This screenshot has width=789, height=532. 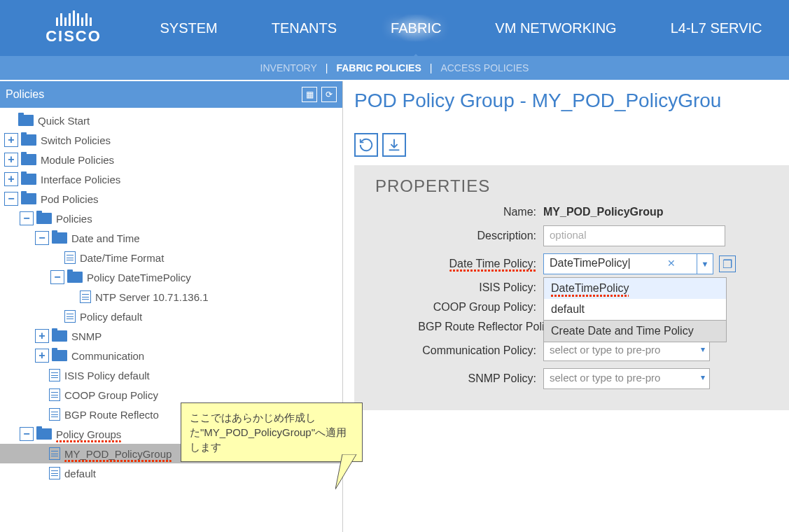 I want to click on snmp-policy-label: SNMP Policy:, so click(x=459, y=379).